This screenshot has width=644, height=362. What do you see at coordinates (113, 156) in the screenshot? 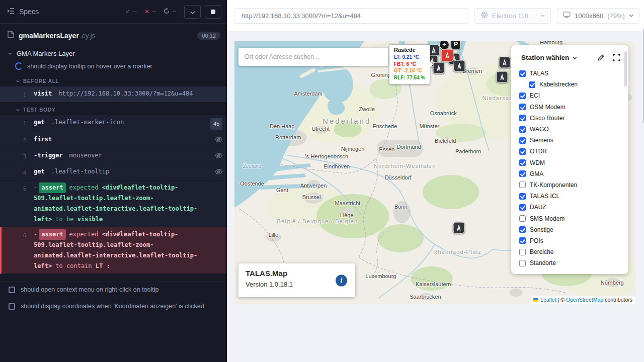
I see `command-row: 3-triggermouseover` at bounding box center [113, 156].